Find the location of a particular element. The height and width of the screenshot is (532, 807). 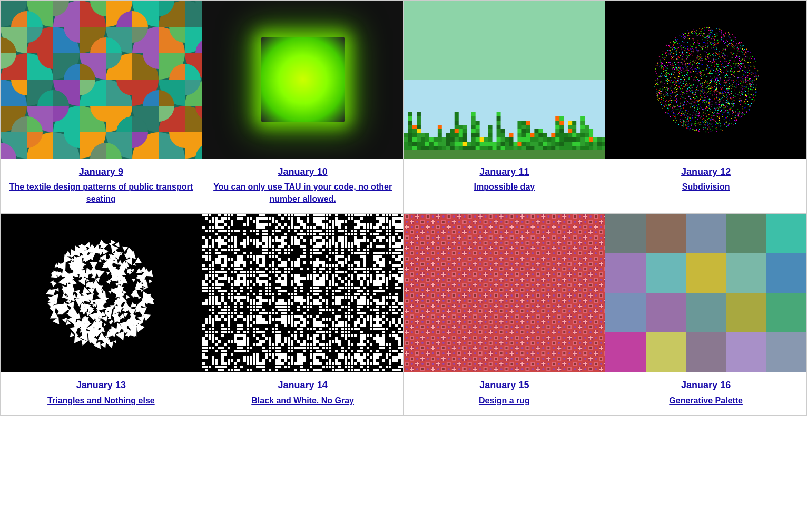

card-image-jan15 is located at coordinates (505, 293).